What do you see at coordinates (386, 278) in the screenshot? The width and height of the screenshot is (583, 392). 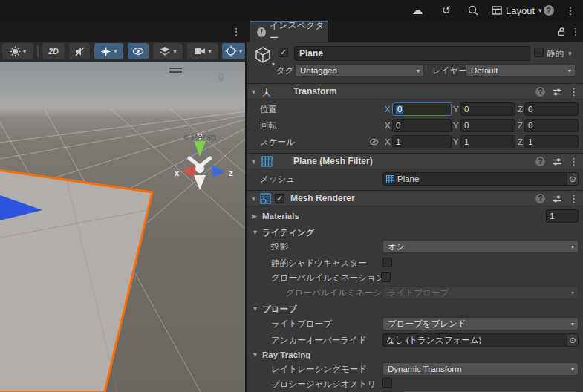 I see `contribute-gi-checkbox` at bounding box center [386, 278].